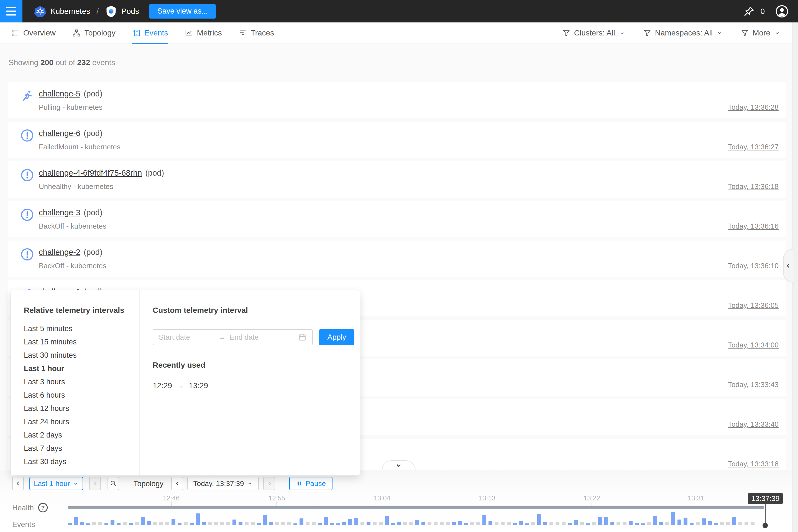 The width and height of the screenshot is (798, 532). What do you see at coordinates (256, 365) in the screenshot?
I see `recently-used-title: Recently used` at bounding box center [256, 365].